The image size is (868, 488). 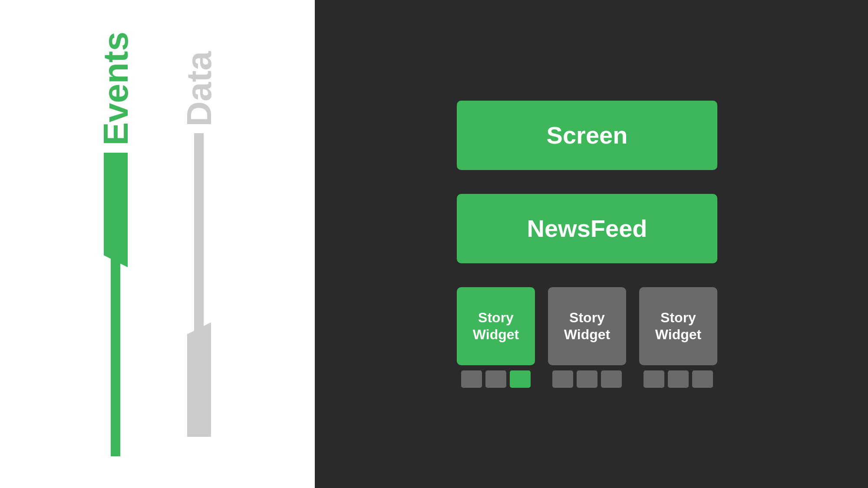 I want to click on story-widget-box-2: Story Widget, so click(x=587, y=326).